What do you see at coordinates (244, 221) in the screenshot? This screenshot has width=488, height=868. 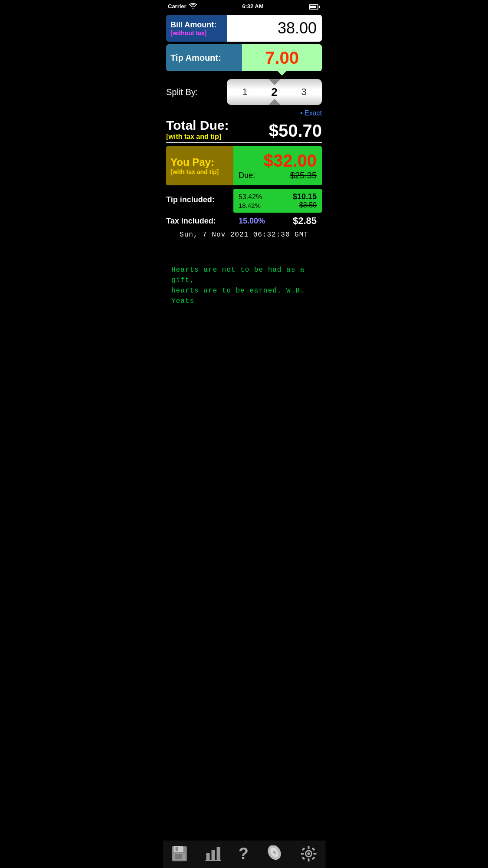 I see `tax-included-row: Tax included: 15.00% $2.85` at bounding box center [244, 221].